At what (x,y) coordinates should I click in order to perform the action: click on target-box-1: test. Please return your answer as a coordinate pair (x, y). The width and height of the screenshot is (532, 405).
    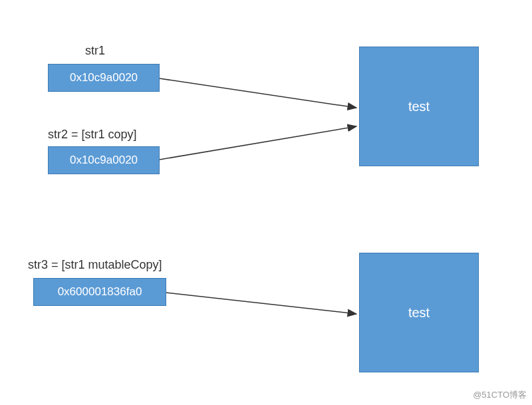
    Looking at the image, I should click on (419, 106).